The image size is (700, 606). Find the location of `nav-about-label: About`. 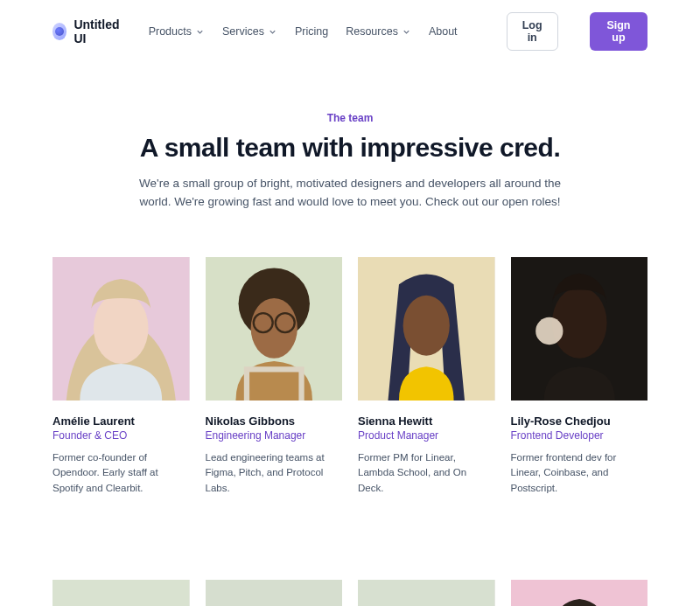

nav-about-label: About is located at coordinates (443, 31).